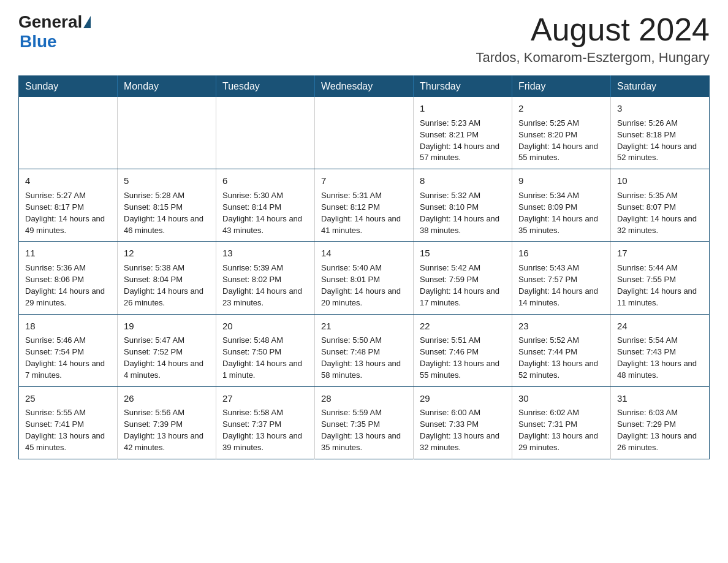  I want to click on calendar-day-4: 4Sunrise: 5:27 AM Sunset: 8:17 PM Daylig…, so click(69, 205).